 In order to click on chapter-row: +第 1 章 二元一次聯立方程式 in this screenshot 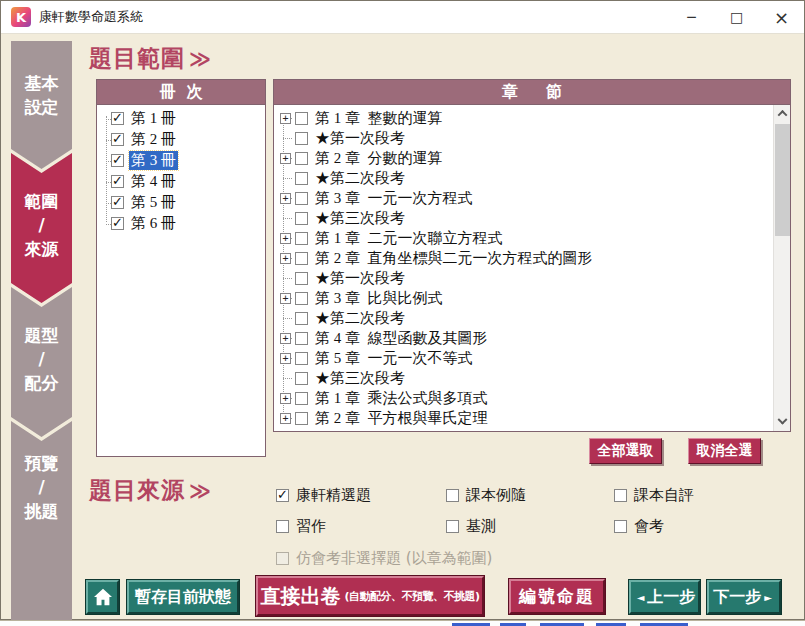, I will do `click(523, 238)`.